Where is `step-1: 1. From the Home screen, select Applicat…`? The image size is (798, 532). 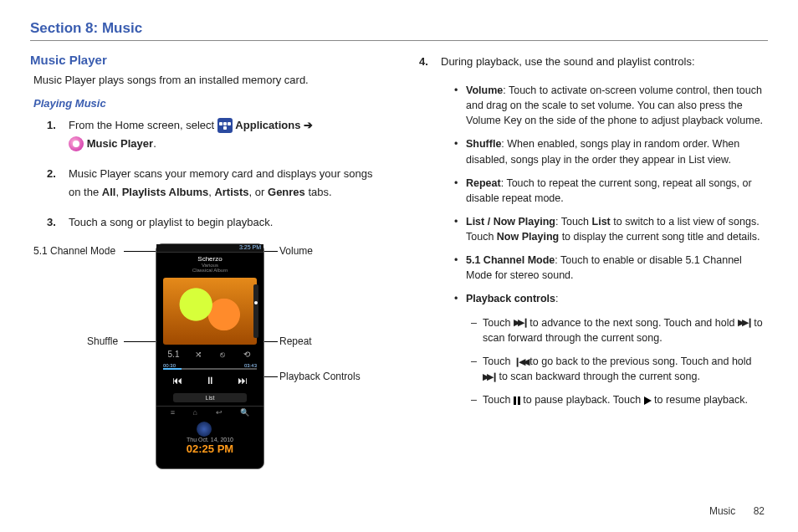
step-1: 1. From the Home screen, select Applicat… is located at coordinates (216, 135).